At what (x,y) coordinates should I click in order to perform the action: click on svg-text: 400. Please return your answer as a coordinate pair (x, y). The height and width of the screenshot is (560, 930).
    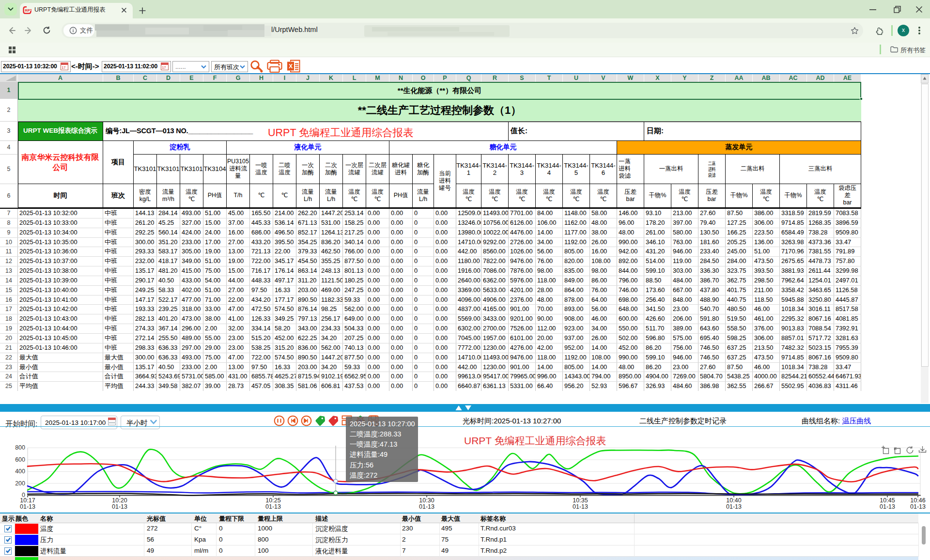
    Looking at the image, I should click on (20, 471).